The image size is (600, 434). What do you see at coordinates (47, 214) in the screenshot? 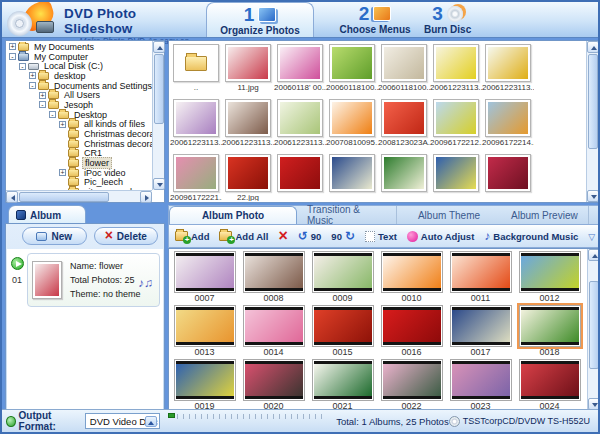
I see `tab-album: Album` at bounding box center [47, 214].